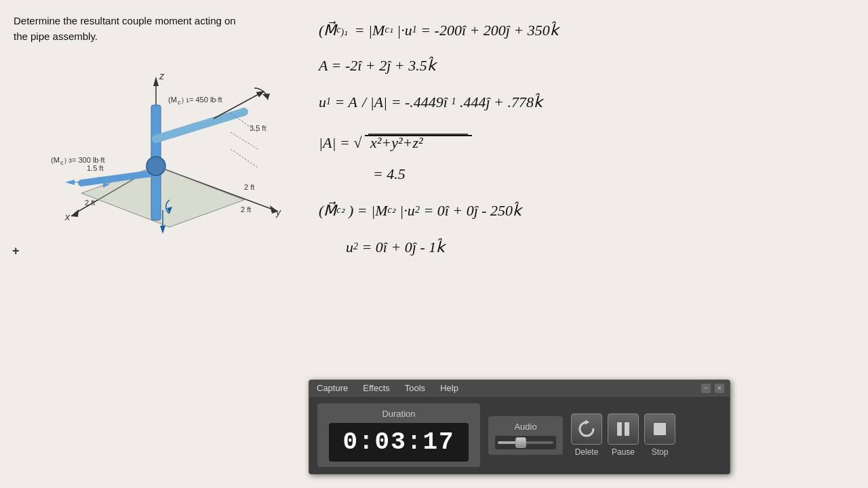 Image resolution: width=868 pixels, height=488 pixels. What do you see at coordinates (623, 429) in the screenshot?
I see `pause-icon` at bounding box center [623, 429].